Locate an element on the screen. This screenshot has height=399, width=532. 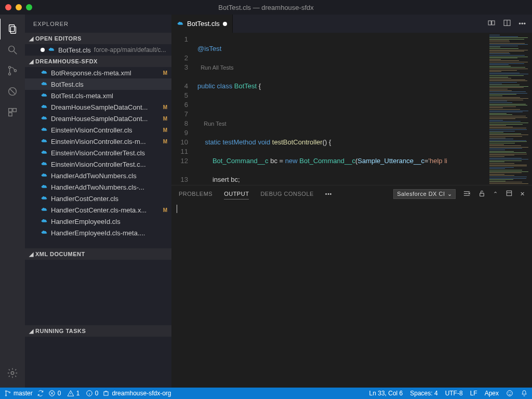
file-tree-item: HandlerEmployeeId.cls-meta.... is located at coordinates (98, 233).